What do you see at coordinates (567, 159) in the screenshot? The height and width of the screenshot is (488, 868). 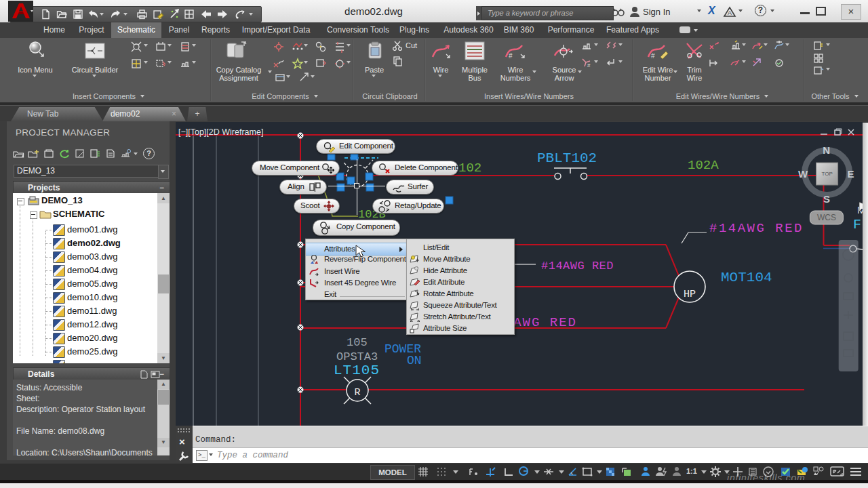 I see `svg-text: PBLT102` at bounding box center [567, 159].